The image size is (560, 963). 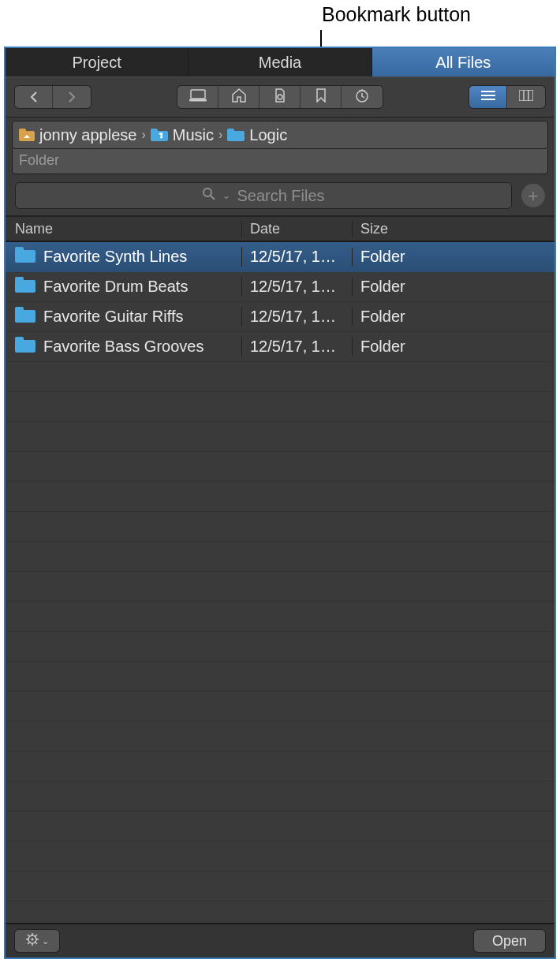 What do you see at coordinates (280, 162) in the screenshot?
I see `path-type-label: Folder` at bounding box center [280, 162].